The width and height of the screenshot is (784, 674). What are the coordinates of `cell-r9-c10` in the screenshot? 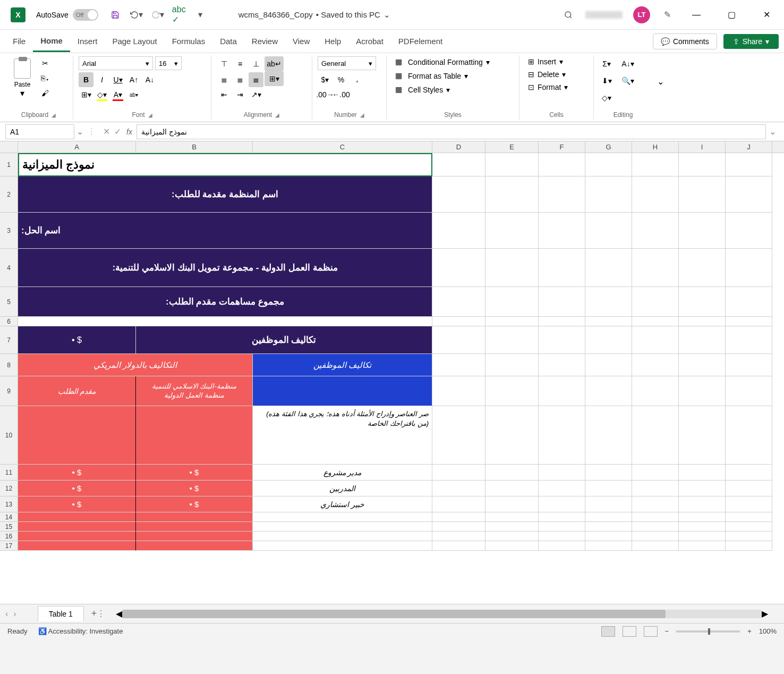 It's located at (749, 391).